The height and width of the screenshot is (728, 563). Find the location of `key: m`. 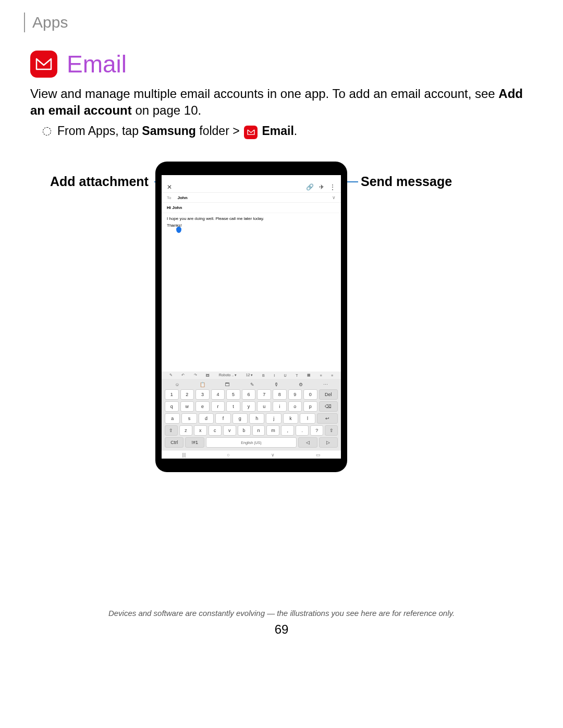

key: m is located at coordinates (273, 430).